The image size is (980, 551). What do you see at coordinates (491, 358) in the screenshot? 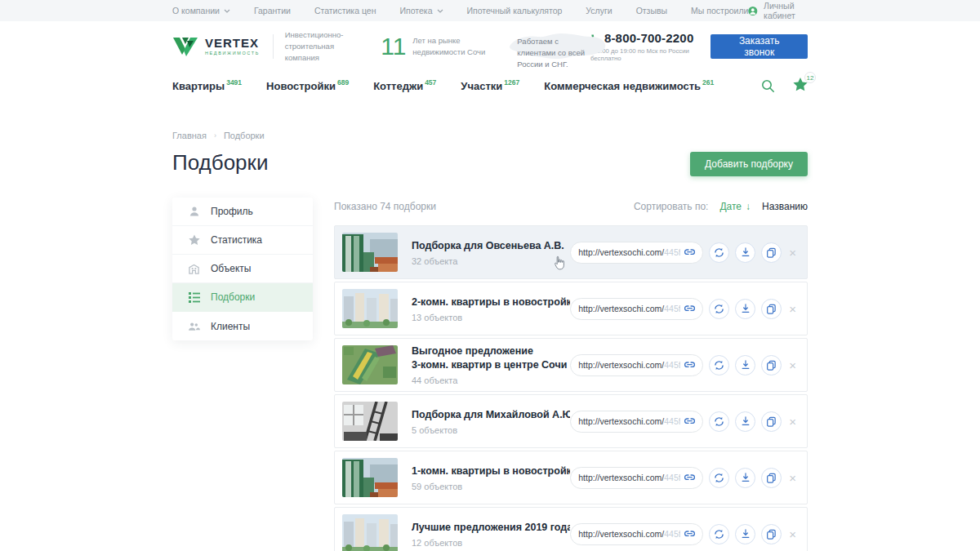
I see `collection-title: Выгодное предложение3-комн. квартир в це…` at bounding box center [491, 358].